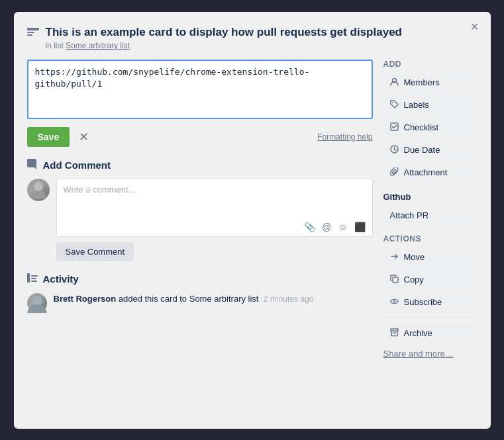 Image resolution: width=504 pixels, height=440 pixels. I want to click on add-comment-section-header: Add Comment, so click(200, 165).